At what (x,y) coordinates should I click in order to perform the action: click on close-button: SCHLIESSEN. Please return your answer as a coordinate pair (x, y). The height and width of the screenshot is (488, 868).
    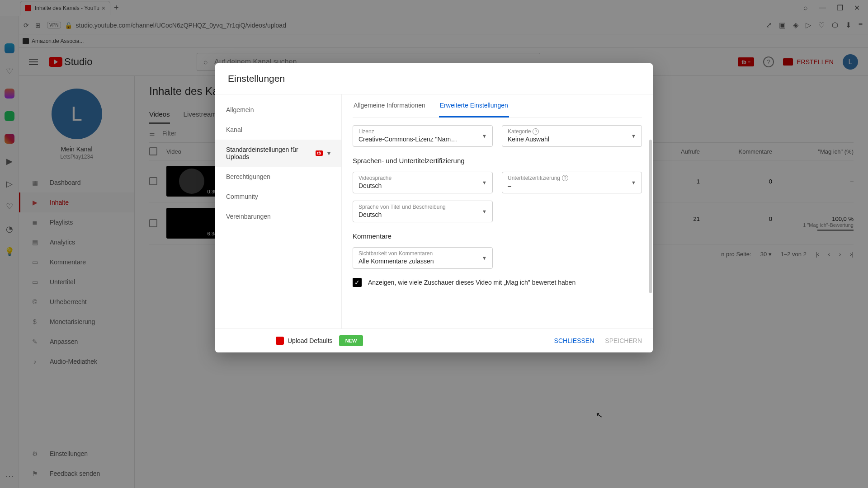
    Looking at the image, I should click on (574, 341).